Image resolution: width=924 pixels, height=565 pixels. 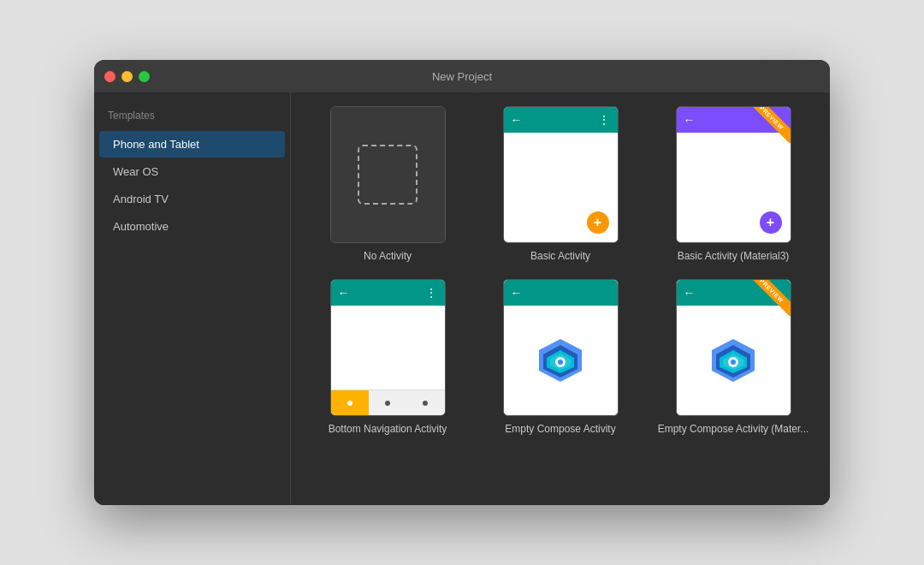 I want to click on basic-body: +, so click(x=561, y=187).